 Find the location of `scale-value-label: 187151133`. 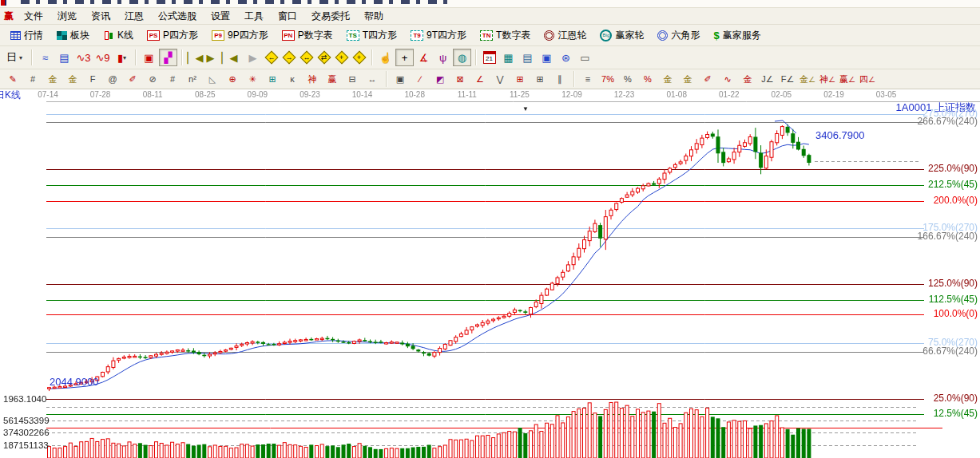

scale-value-label: 187151133 is located at coordinates (26, 445).